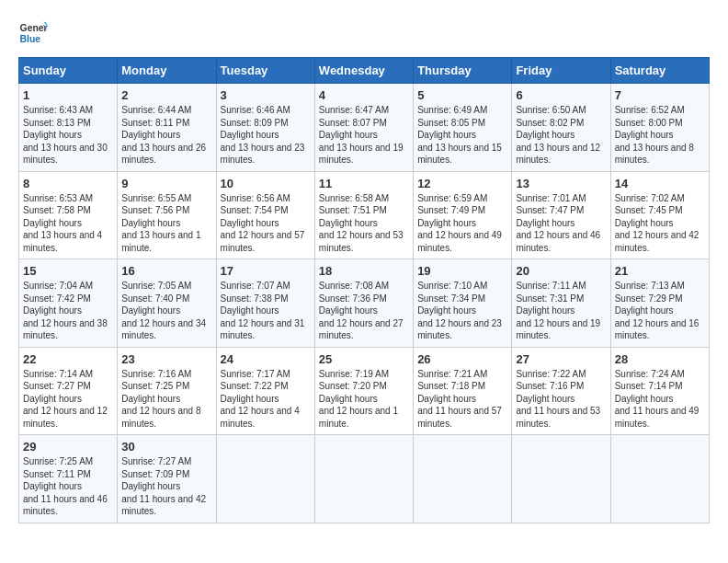  What do you see at coordinates (364, 311) in the screenshot?
I see `day-info: Sunrise: 7:08 AMSunset: 7:36 PMDaylight …` at bounding box center [364, 311].